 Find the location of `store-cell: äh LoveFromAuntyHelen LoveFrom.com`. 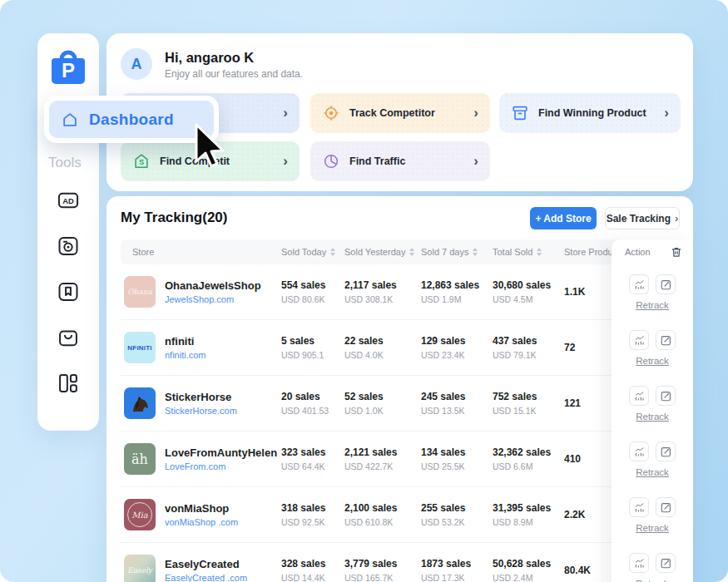

store-cell: äh LoveFromAuntyHelen LoveFrom.com is located at coordinates (201, 459).